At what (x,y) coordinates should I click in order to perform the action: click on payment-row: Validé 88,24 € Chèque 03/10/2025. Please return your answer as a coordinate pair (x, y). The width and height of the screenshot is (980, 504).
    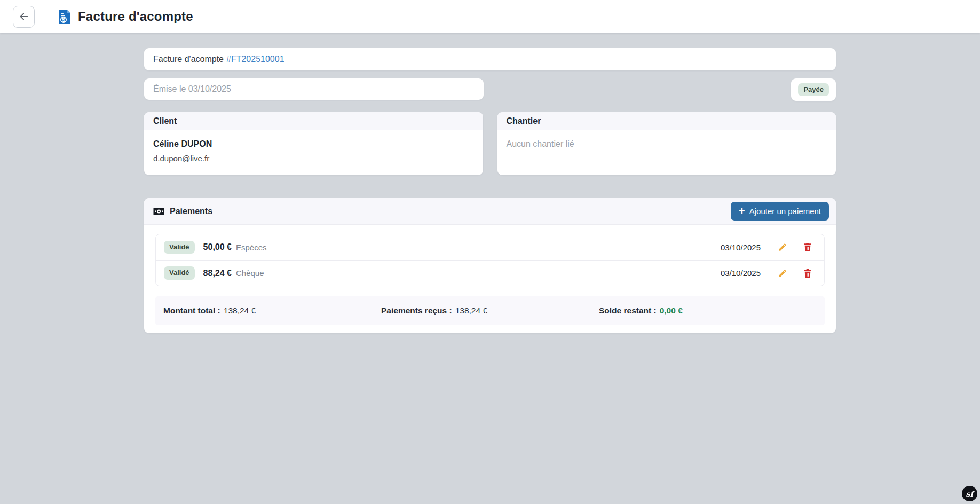
    Looking at the image, I should click on (490, 273).